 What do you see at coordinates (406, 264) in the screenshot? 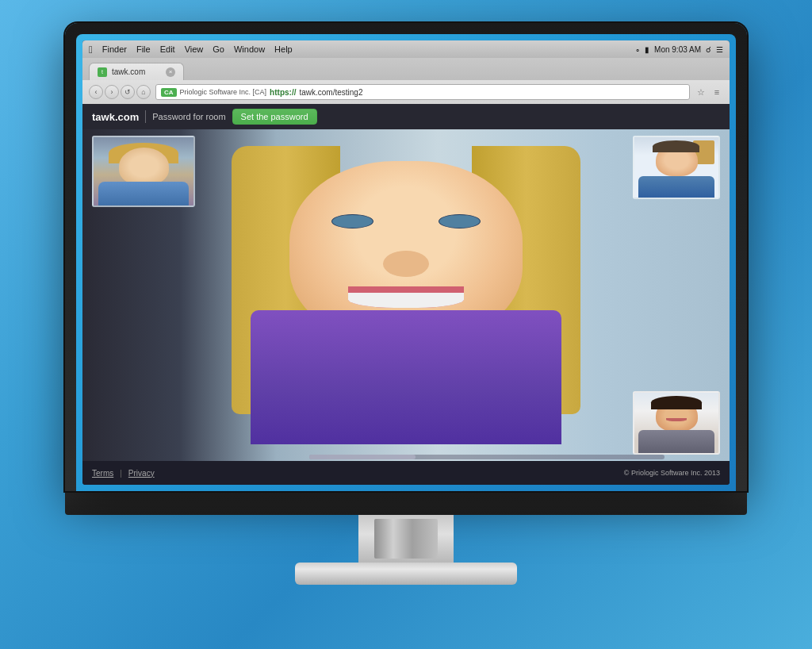
I see `nose` at bounding box center [406, 264].